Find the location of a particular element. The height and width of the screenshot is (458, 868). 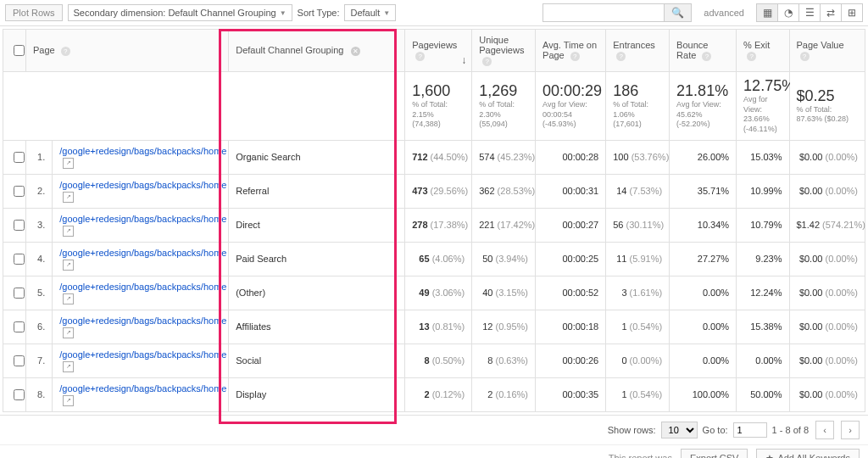

table-row: 3./google+redesign/bags/backpacks/home↗D… is located at coordinates (434, 225).